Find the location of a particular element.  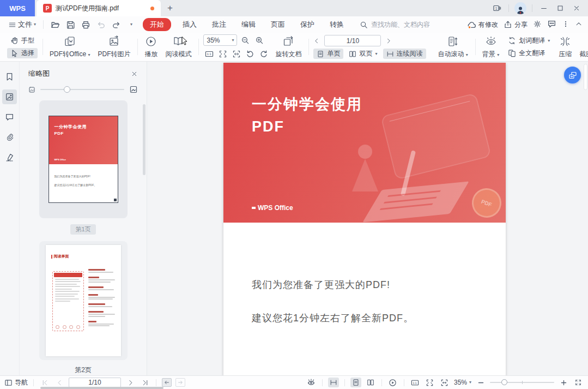

print-button is located at coordinates (86, 25).